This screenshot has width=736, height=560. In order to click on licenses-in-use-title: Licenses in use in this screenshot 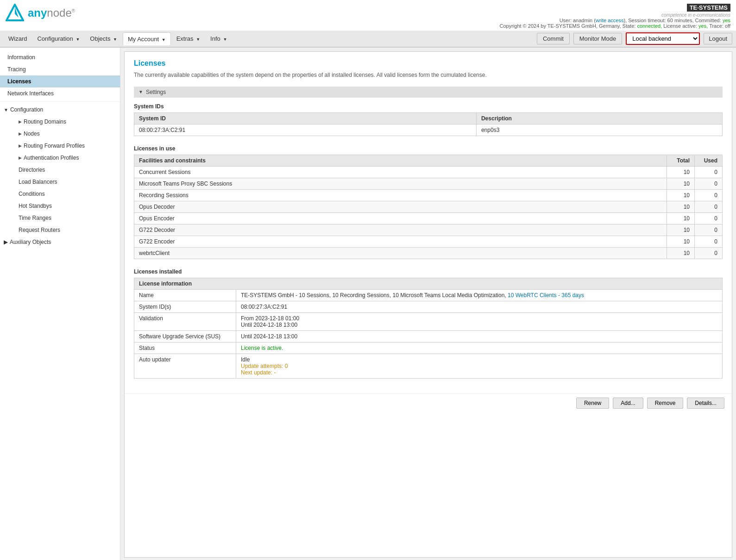, I will do `click(428, 149)`.